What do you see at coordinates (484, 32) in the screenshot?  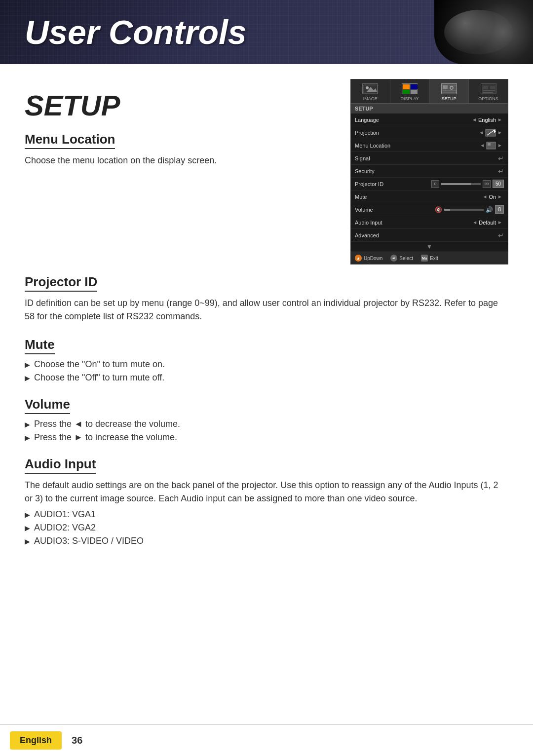 I see `lens-decoration` at bounding box center [484, 32].